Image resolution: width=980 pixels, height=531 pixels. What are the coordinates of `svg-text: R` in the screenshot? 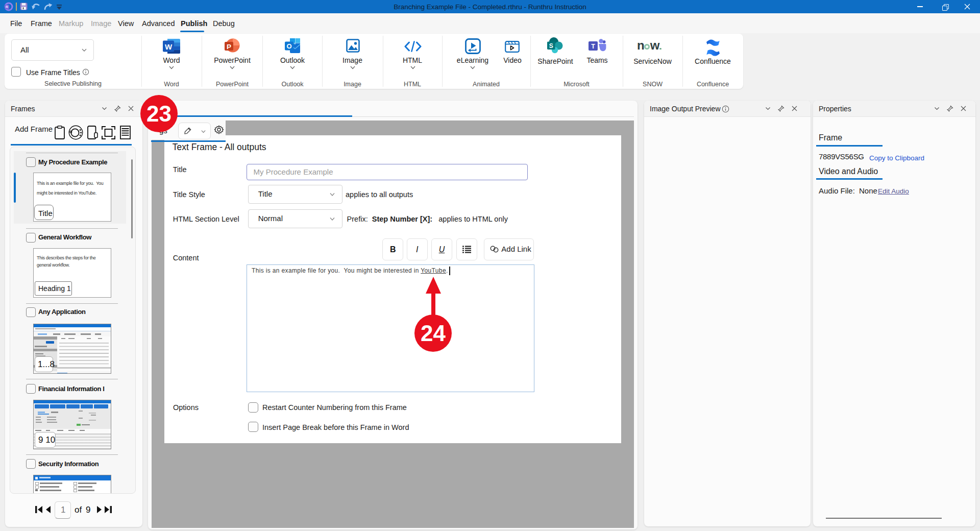 It's located at (7, 7).